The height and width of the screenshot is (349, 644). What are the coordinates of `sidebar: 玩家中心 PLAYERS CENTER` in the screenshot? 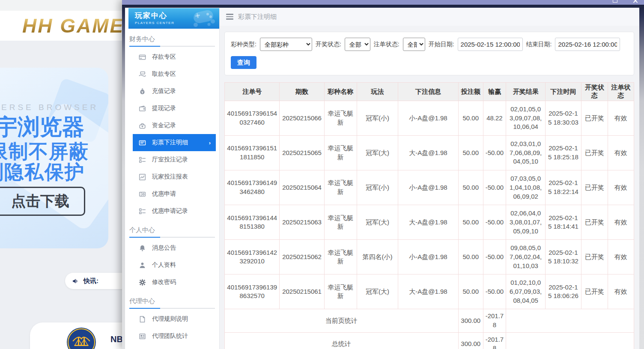 It's located at (172, 178).